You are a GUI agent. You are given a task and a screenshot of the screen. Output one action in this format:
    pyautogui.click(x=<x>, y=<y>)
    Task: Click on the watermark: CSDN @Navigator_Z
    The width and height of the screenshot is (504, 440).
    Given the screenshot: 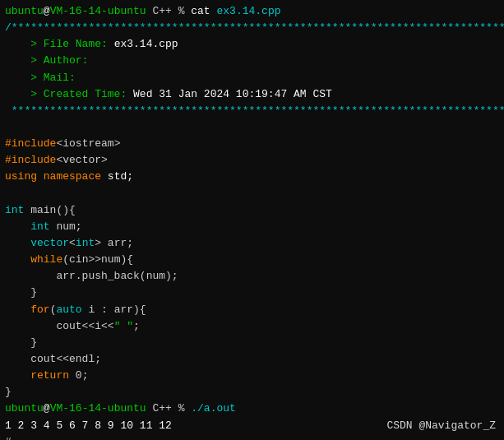 What is the action you would take?
    pyautogui.click(x=441, y=426)
    